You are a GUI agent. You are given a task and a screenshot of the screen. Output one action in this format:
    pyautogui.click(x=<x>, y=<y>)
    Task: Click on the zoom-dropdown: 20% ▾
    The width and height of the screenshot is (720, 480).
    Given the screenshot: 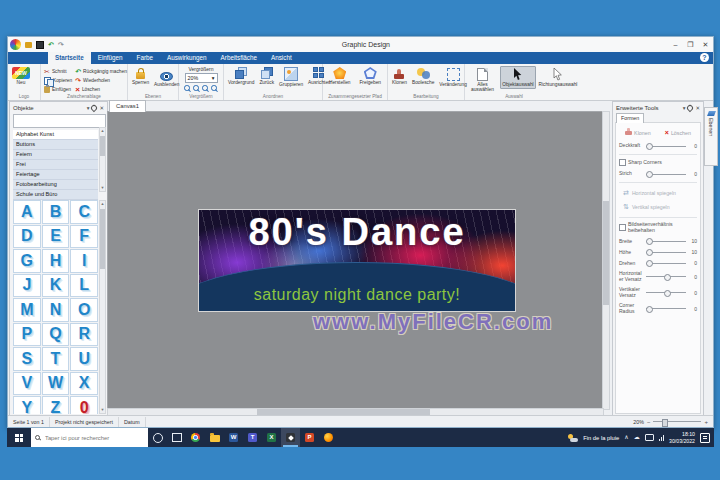 What is the action you would take?
    pyautogui.click(x=202, y=78)
    